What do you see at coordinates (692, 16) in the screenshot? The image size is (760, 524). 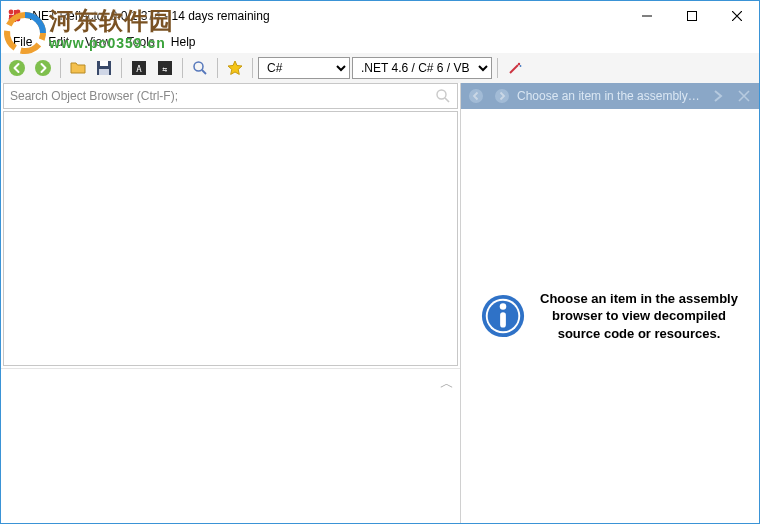 I see `maximize-icon` at bounding box center [692, 16].